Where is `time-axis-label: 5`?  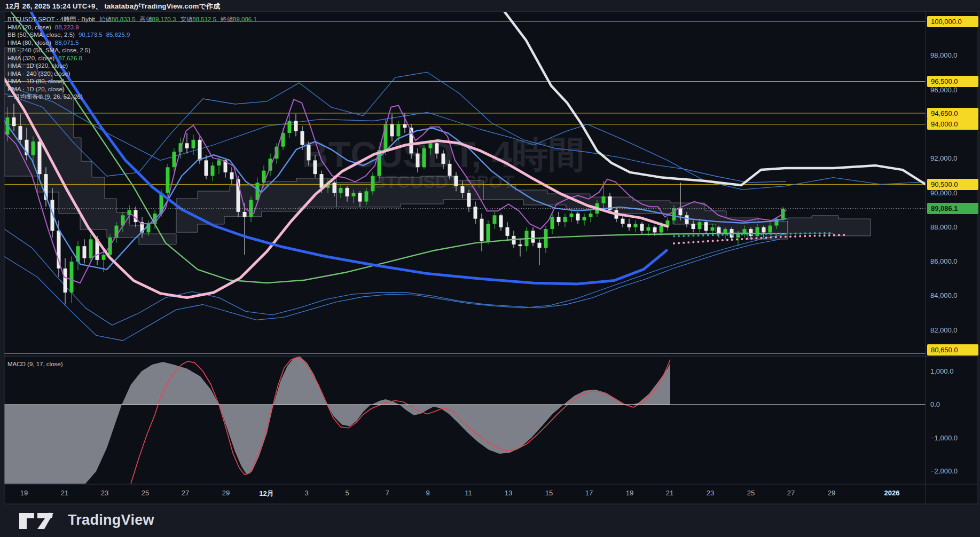
time-axis-label: 5 is located at coordinates (347, 493).